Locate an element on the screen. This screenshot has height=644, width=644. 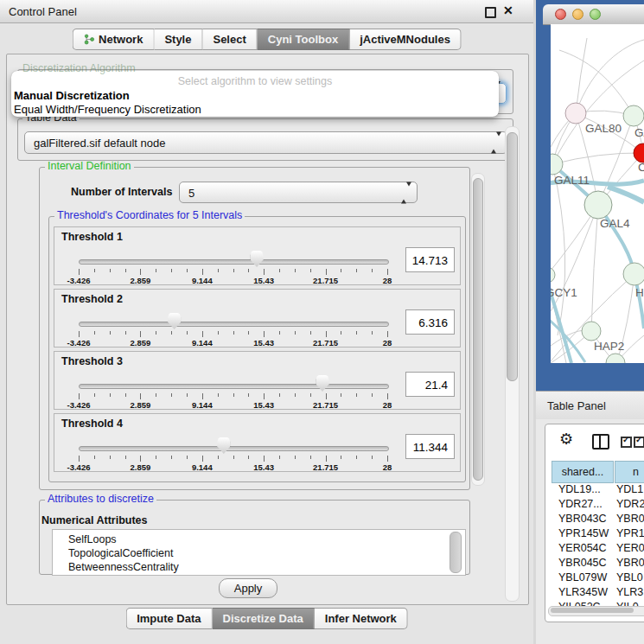
table-row: YDR27...YDR2 is located at coordinates (595, 505).